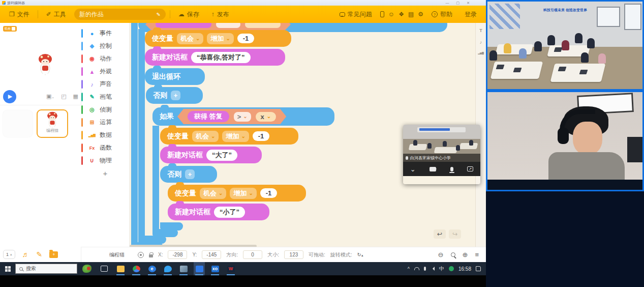 This screenshot has width=644, height=287. I want to click on app-icon-blue: xo, so click(215, 269).